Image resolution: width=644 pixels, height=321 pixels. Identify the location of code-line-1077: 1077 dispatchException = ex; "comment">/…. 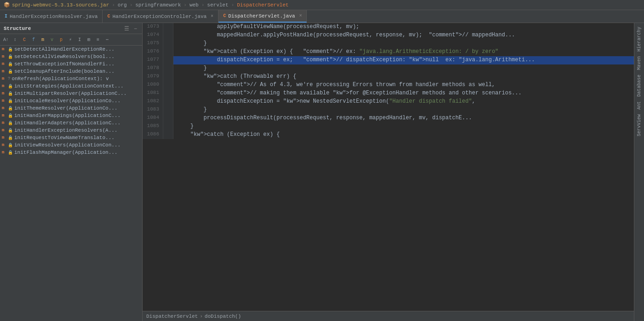
(388, 60).